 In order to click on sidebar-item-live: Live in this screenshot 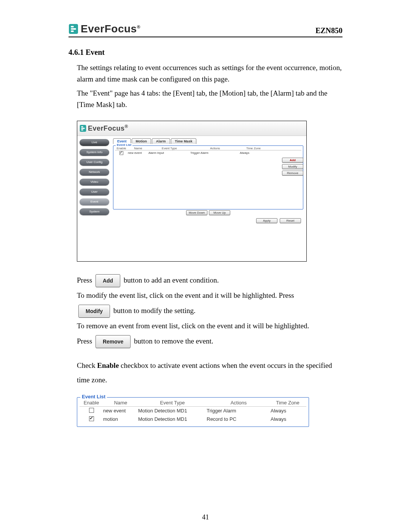, I will do `click(94, 142)`.